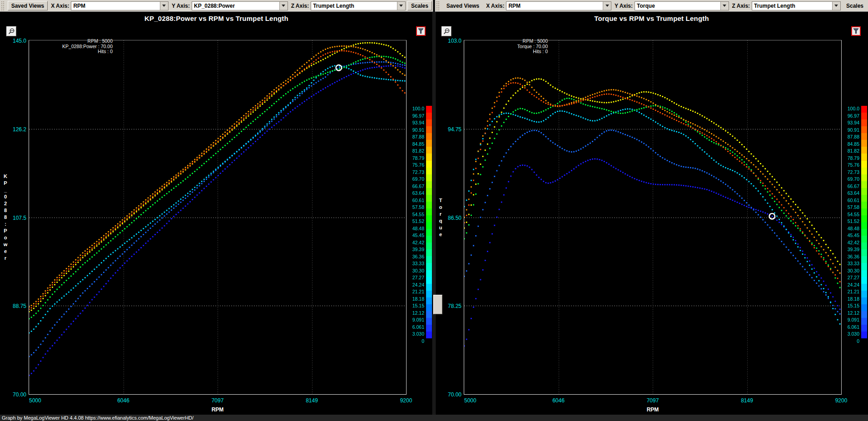 This screenshot has height=421, width=868. What do you see at coordinates (845, 263) in the screenshot?
I see `z-scale-tick-label: 33.33` at bounding box center [845, 263].